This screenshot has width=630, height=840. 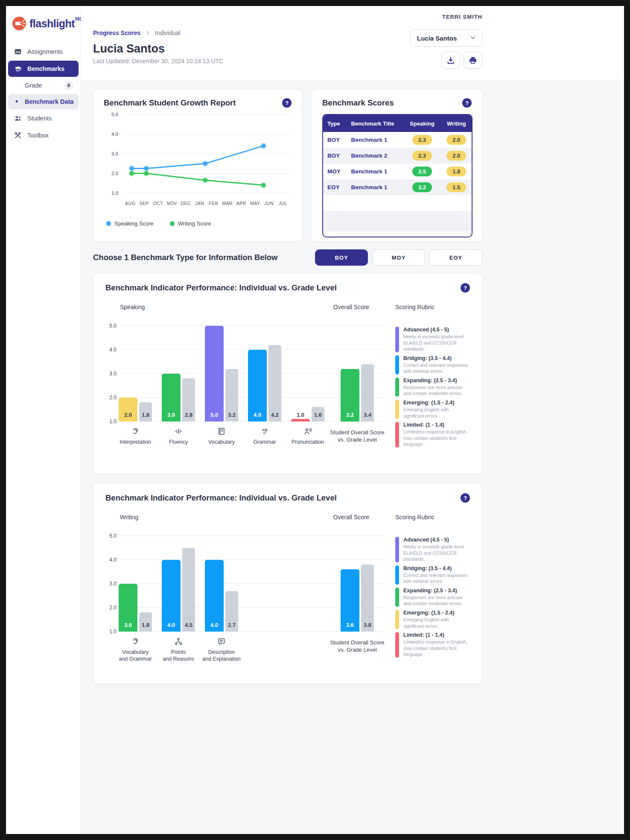 I want to click on svg-text: 2.0, so click(x=115, y=173).